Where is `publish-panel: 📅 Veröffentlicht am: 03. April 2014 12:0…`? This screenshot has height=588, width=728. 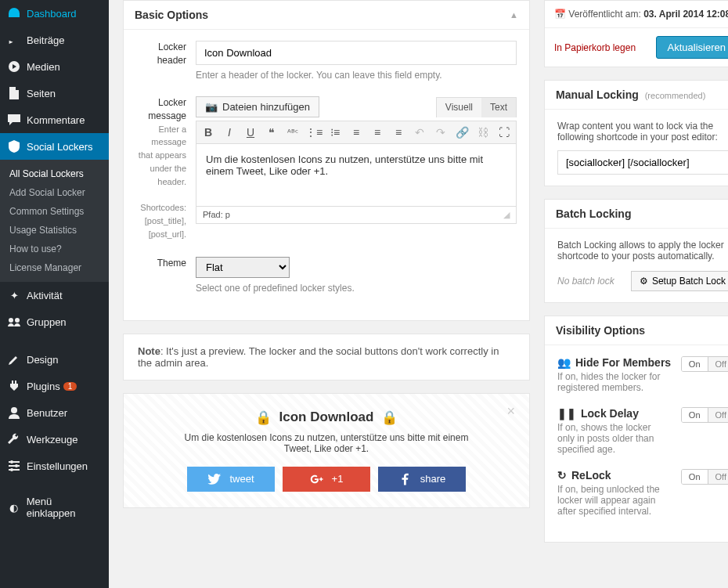 publish-panel: 📅 Veröffentlicht am: 03. April 2014 12:0… is located at coordinates (636, 34).